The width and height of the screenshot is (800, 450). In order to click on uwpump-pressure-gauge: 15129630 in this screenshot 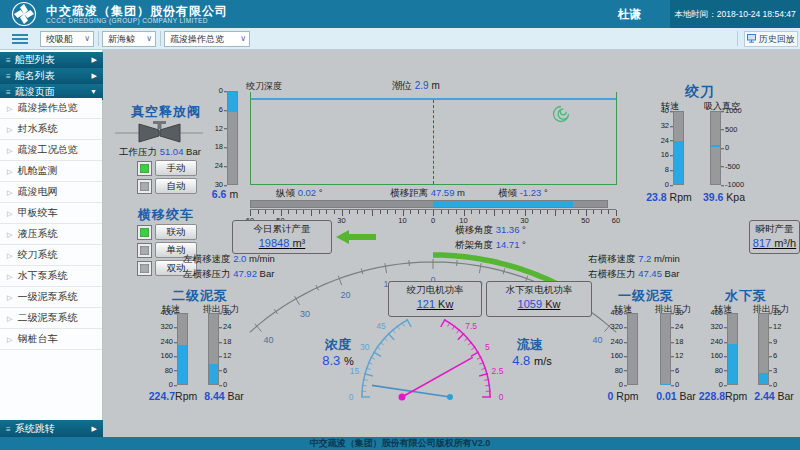, I will do `click(773, 349)`.